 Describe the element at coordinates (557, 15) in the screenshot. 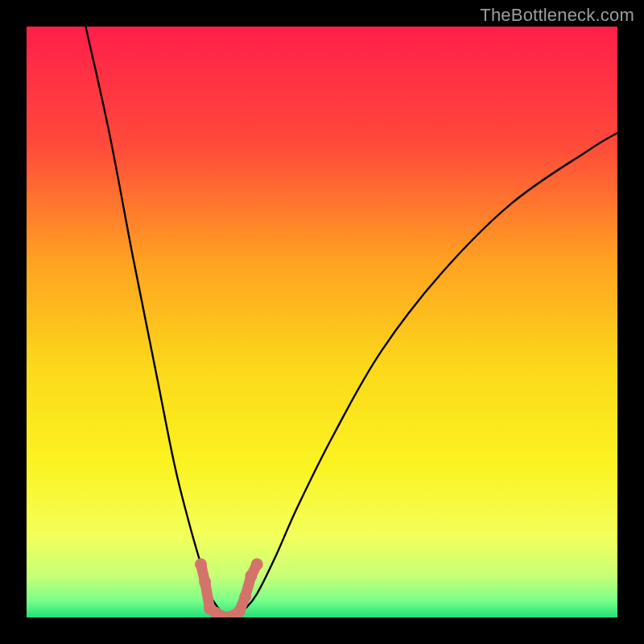

I see `watermark-text: TheBottleneck.com` at that location.